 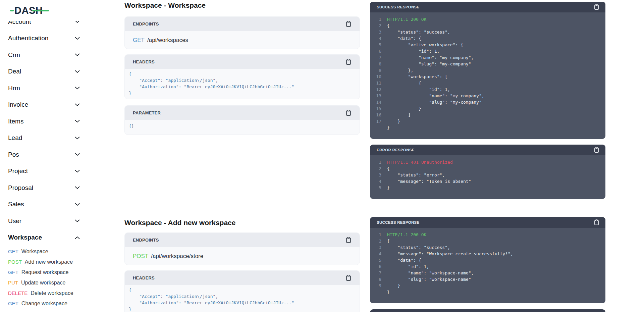 I want to click on sidebar-subitem-delete-workspace: DELETE Delete workspace, so click(x=44, y=293).